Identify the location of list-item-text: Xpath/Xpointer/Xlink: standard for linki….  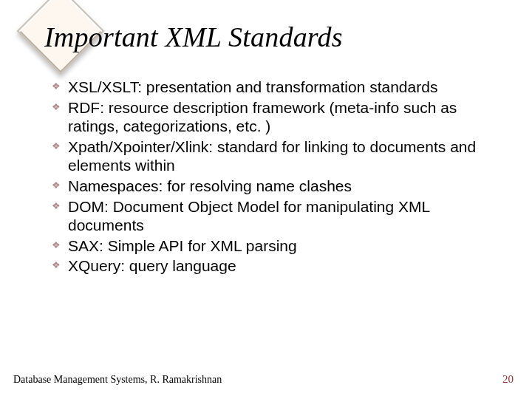
(282, 157).